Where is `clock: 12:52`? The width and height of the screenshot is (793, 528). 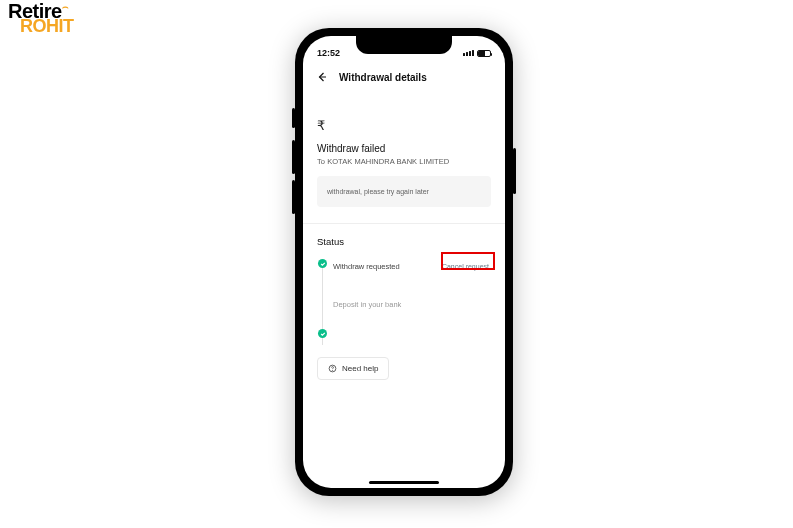 clock: 12:52 is located at coordinates (328, 53).